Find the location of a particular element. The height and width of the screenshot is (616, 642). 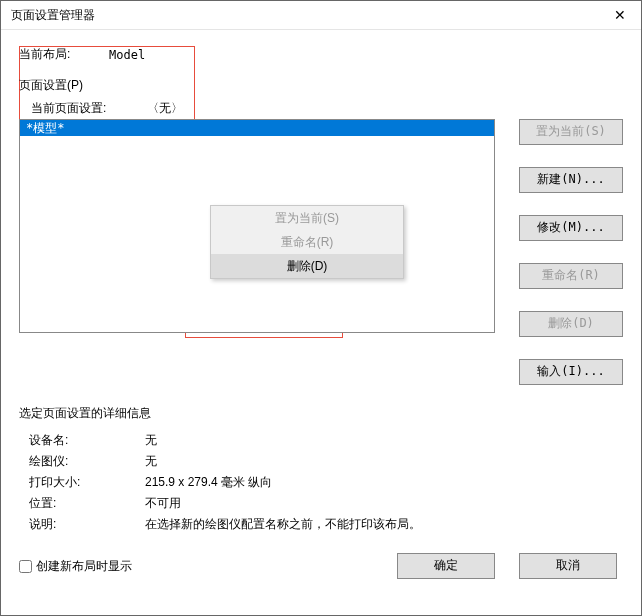

current-layout-label: 当前布局: is located at coordinates (64, 54).